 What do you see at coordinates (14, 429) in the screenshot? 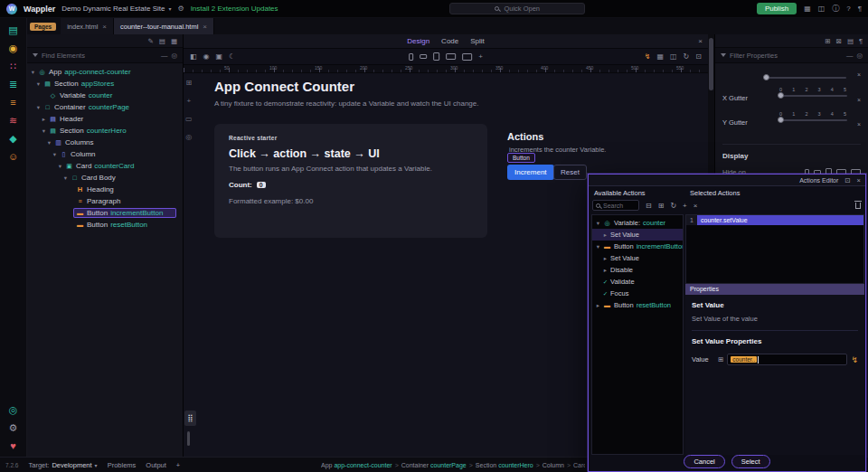
I see `settings-icon: ⚙` at bounding box center [14, 429].